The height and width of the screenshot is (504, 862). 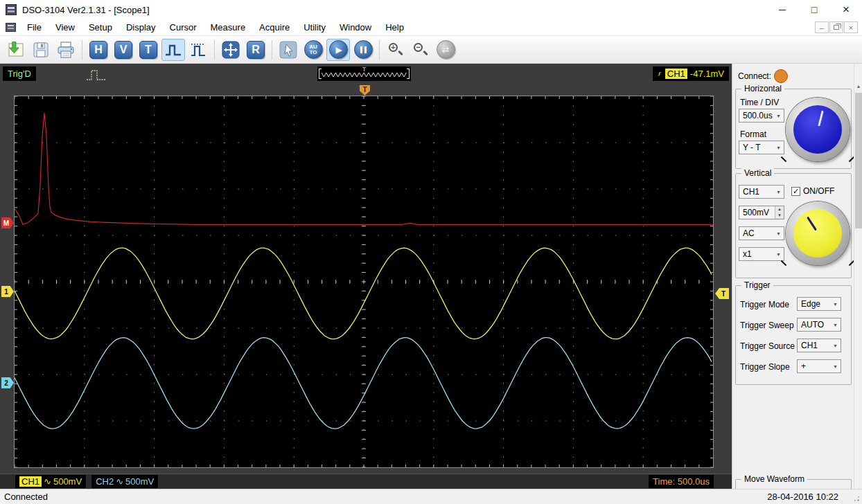 I want to click on record-button: R, so click(x=256, y=50).